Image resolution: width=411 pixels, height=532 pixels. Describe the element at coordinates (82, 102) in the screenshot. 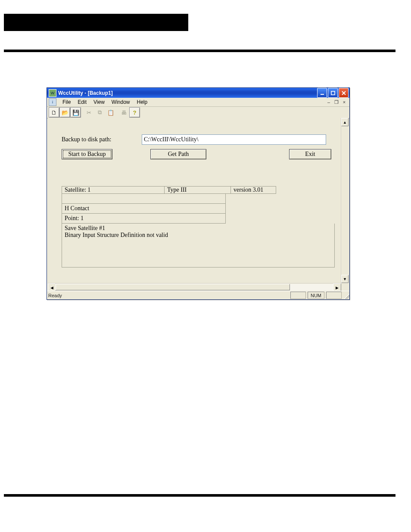

I see `menu-edit: Edit` at that location.